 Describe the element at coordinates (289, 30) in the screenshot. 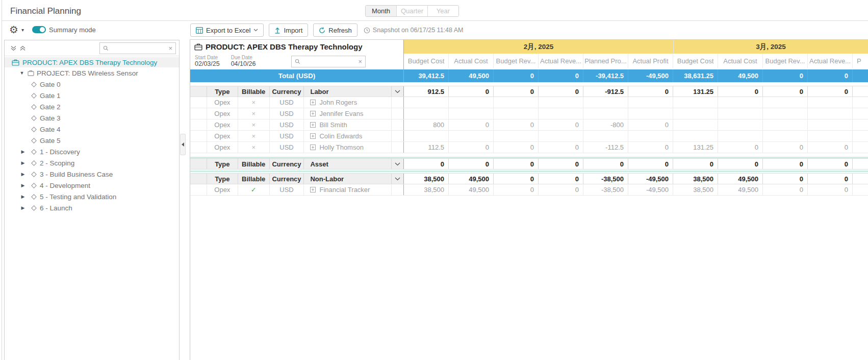

I see `import-button: Import` at that location.